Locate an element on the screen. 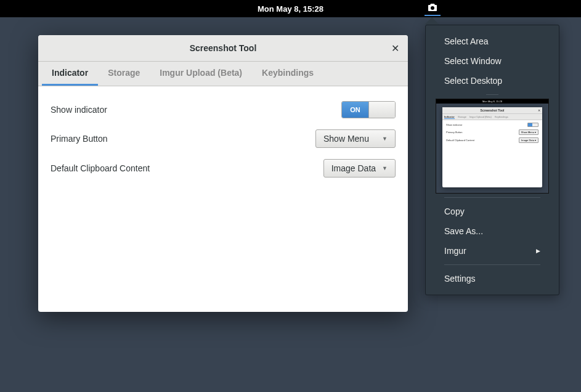 The height and width of the screenshot is (392, 581). window-title: Screenshot Tool is located at coordinates (223, 48).